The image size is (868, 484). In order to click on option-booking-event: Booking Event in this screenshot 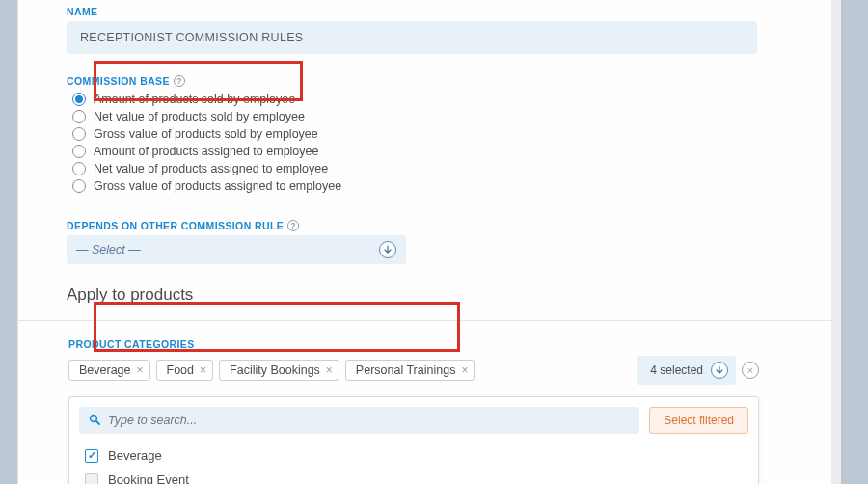, I will do `click(414, 476)`.